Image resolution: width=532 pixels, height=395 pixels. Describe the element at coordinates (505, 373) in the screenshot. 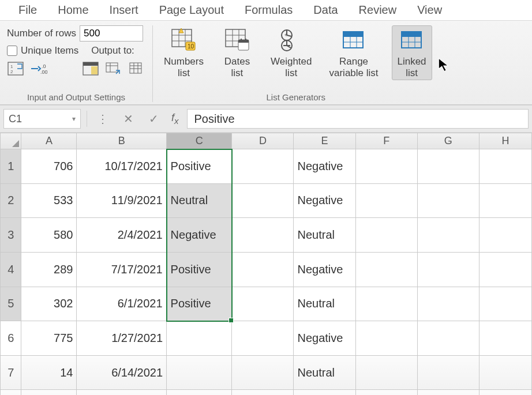

I see `cell-H7` at that location.